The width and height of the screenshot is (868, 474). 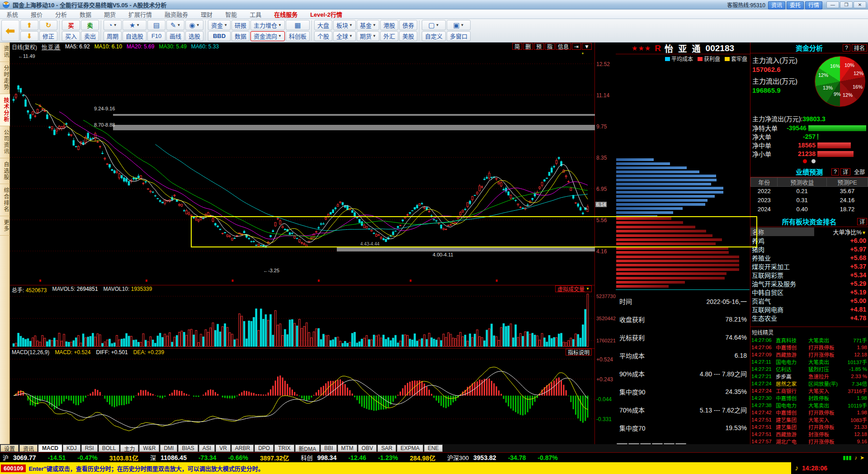 I want to click on toolbar-买-button: 买, so click(x=71, y=25).